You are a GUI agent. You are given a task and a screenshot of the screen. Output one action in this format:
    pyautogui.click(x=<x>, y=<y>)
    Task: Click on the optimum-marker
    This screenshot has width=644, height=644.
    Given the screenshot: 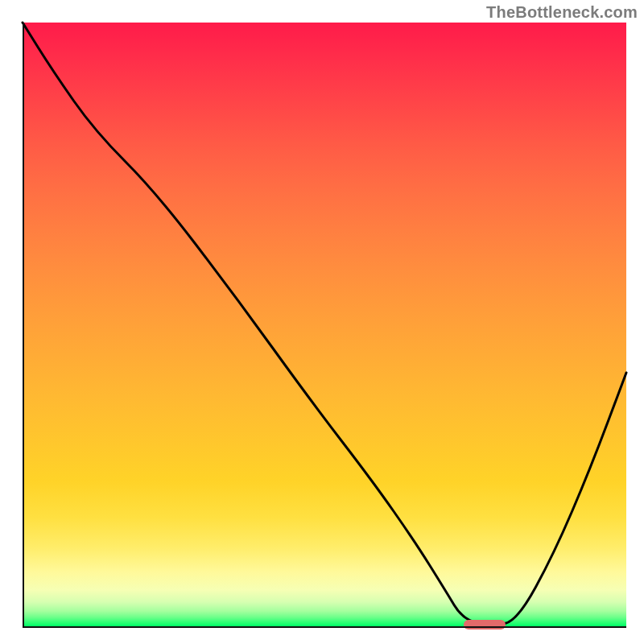 What is the action you would take?
    pyautogui.click(x=485, y=625)
    